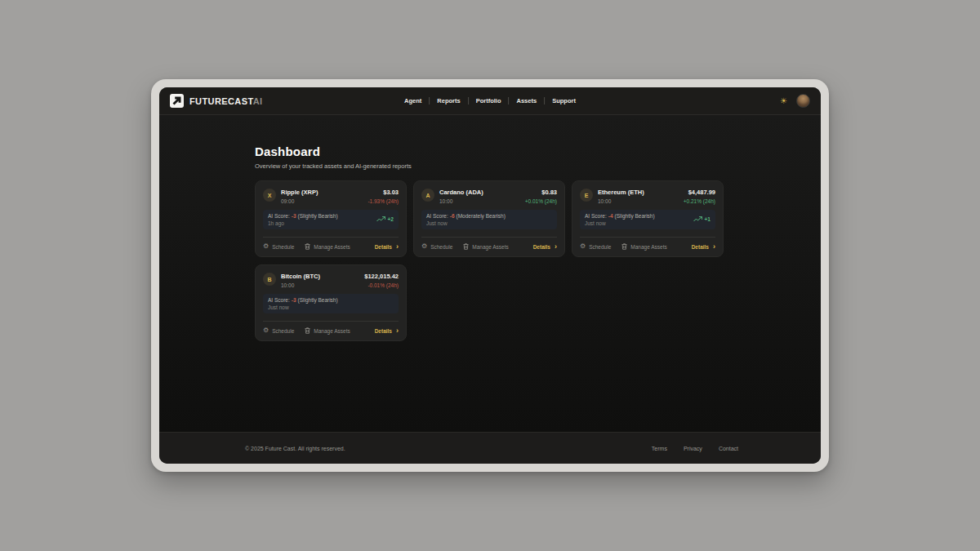 The height and width of the screenshot is (551, 980). What do you see at coordinates (299, 193) in the screenshot?
I see `asset-name: Ripple (XRP)` at bounding box center [299, 193].